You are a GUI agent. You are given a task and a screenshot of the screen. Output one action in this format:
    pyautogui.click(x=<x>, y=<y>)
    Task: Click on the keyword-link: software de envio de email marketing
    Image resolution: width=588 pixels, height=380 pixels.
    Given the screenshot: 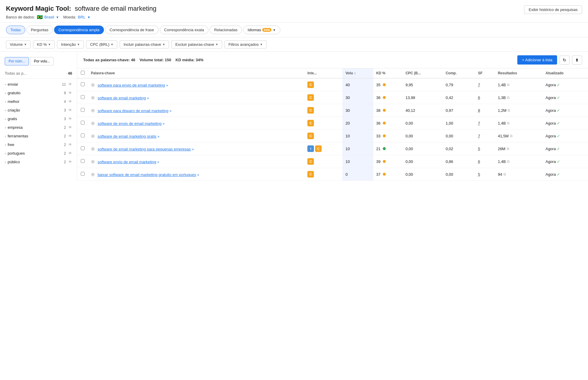 What is the action you would take?
    pyautogui.click(x=129, y=124)
    